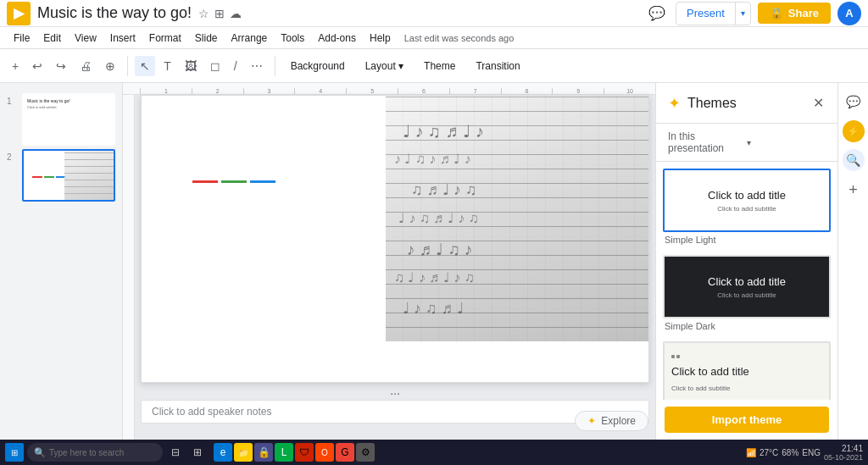 Image resolution: width=868 pixels, height=465 pixels. I want to click on sidebar-add-btn: +, so click(854, 190).